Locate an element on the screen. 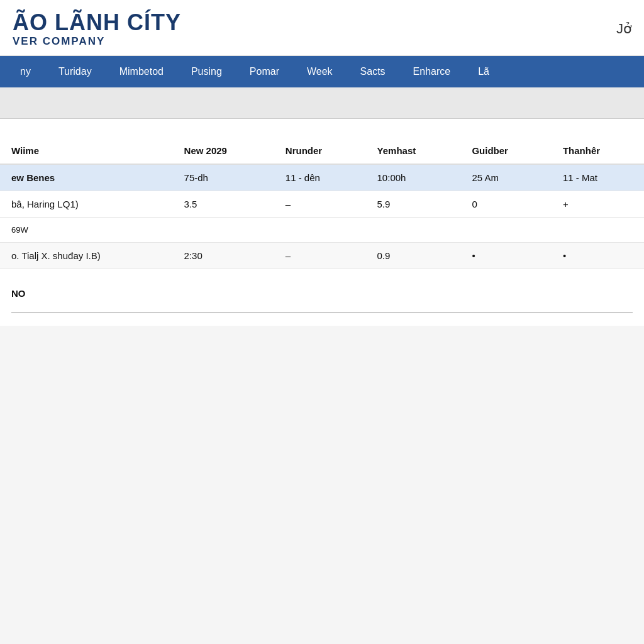  cell-name: ew Benes is located at coordinates (87, 177).